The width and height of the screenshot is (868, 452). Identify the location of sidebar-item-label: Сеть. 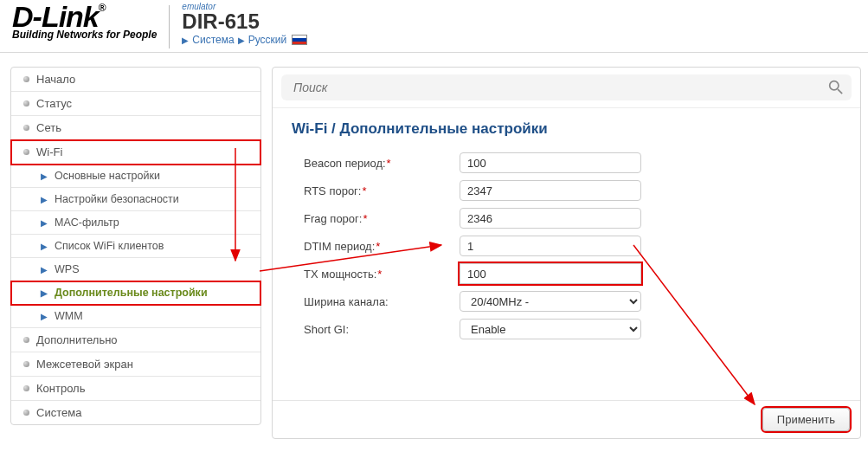
(48, 128).